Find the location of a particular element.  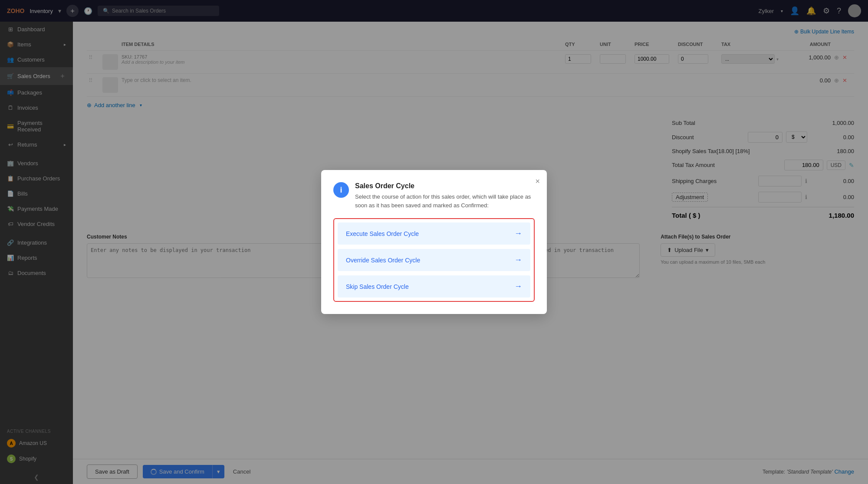

modal-option-skip: Skip Sales Order Cycle → is located at coordinates (434, 286).